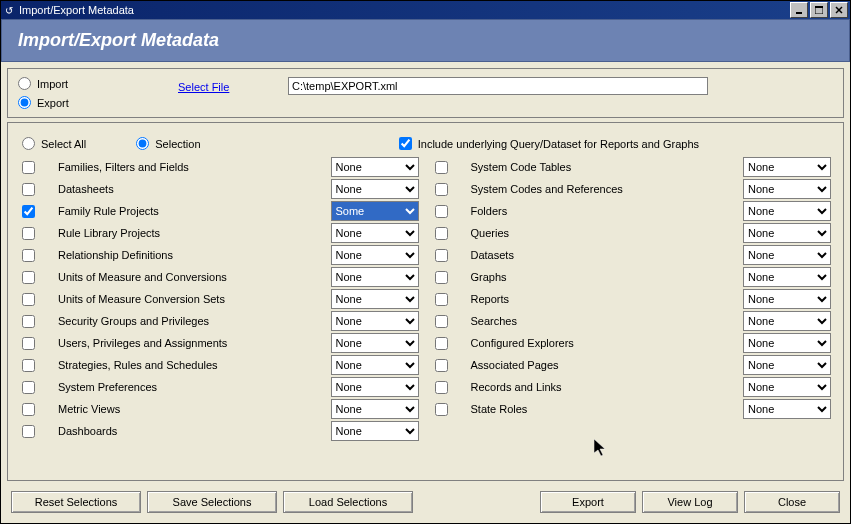  Describe the element at coordinates (799, 10) in the screenshot. I see `minimize-button` at that location.